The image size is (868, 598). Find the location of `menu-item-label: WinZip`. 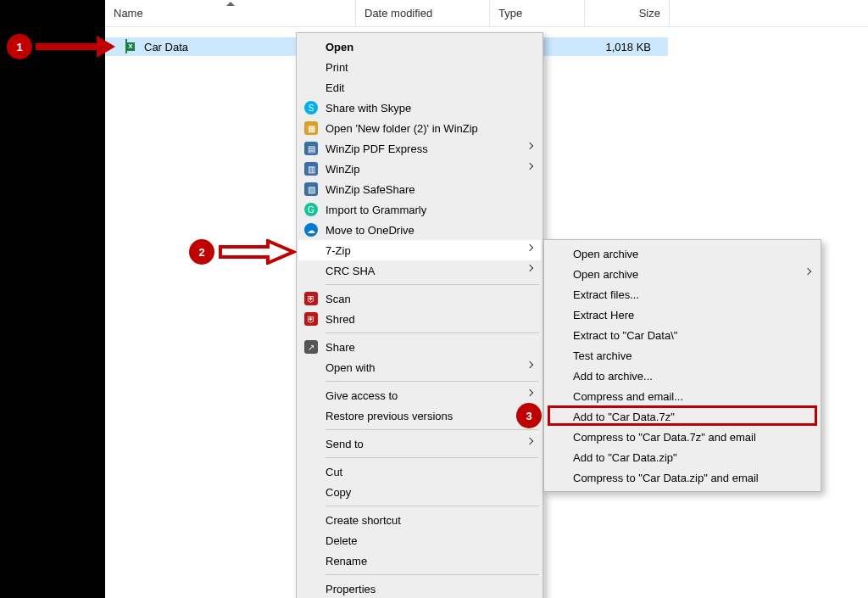

menu-item-label: WinZip is located at coordinates (421, 170).